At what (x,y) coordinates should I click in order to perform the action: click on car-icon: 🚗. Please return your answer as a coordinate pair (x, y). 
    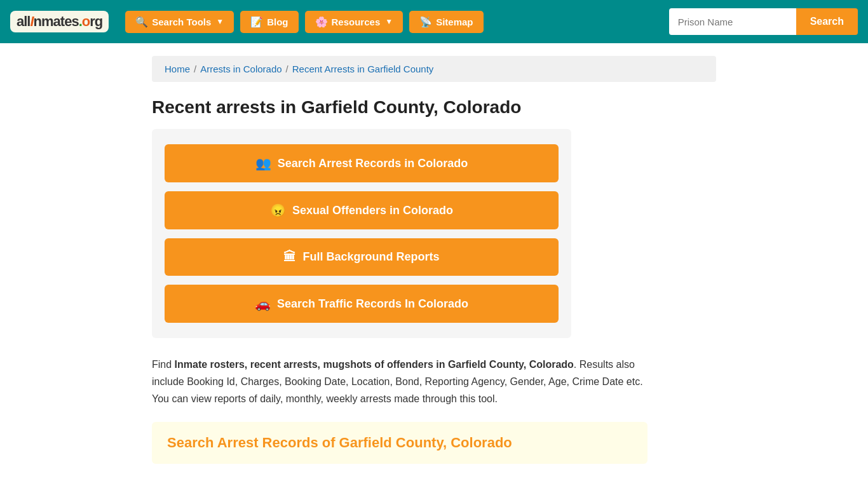
    Looking at the image, I should click on (263, 304).